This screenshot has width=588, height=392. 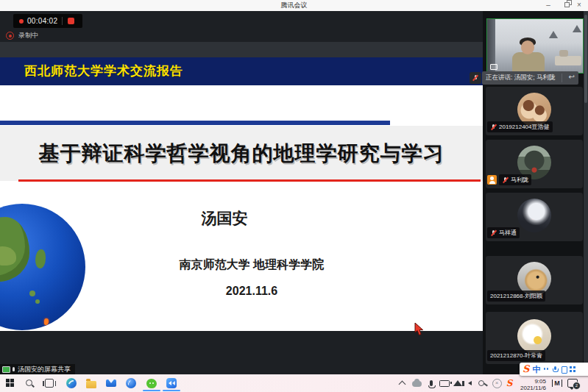 What do you see at coordinates (152, 383) in the screenshot?
I see `taskbar-wechat-button` at bounding box center [152, 383].